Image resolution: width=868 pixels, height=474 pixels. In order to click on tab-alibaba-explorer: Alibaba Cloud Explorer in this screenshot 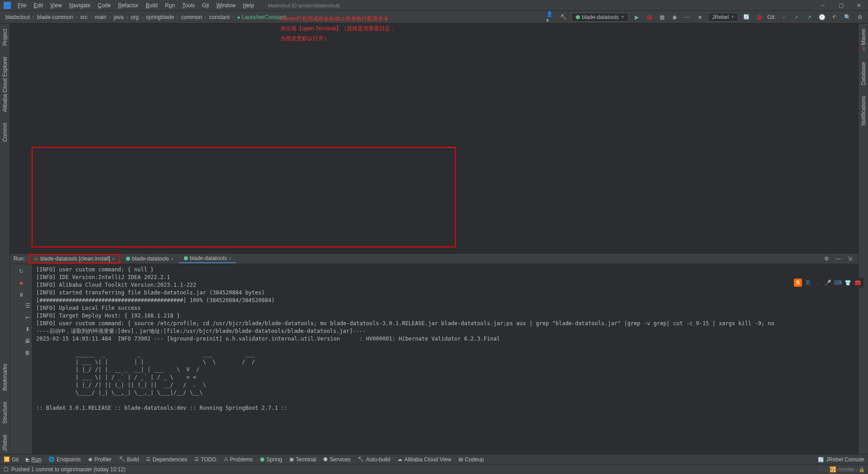, I will do `click(5, 84)`.